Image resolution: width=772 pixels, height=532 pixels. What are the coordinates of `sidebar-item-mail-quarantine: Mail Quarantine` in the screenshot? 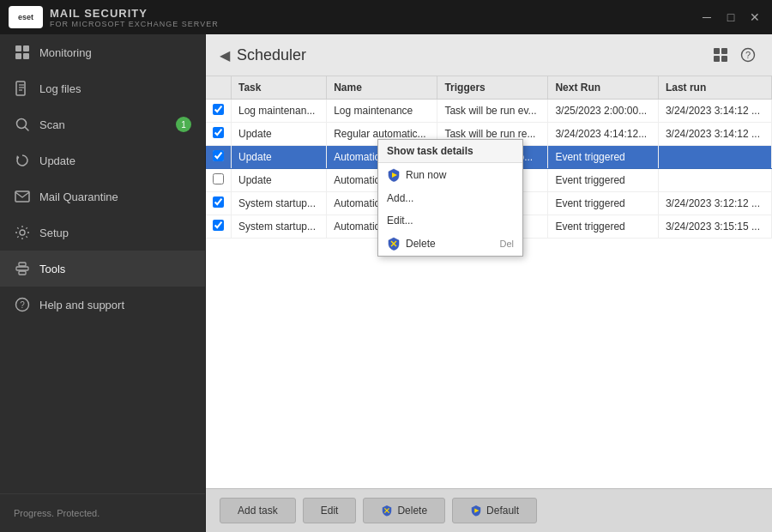 It's located at (103, 196).